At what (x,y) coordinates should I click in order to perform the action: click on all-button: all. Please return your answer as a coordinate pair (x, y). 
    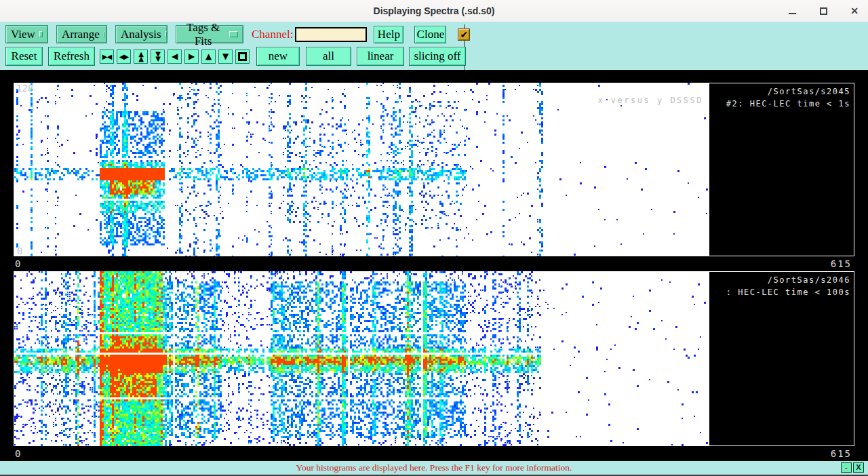
    Looking at the image, I should click on (328, 56).